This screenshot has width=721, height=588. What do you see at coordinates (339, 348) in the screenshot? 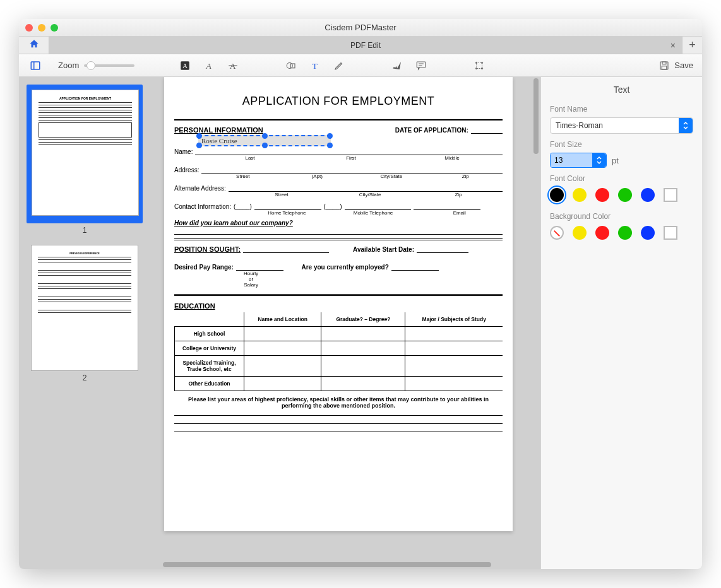
I see `table-row: College or University` at bounding box center [339, 348].